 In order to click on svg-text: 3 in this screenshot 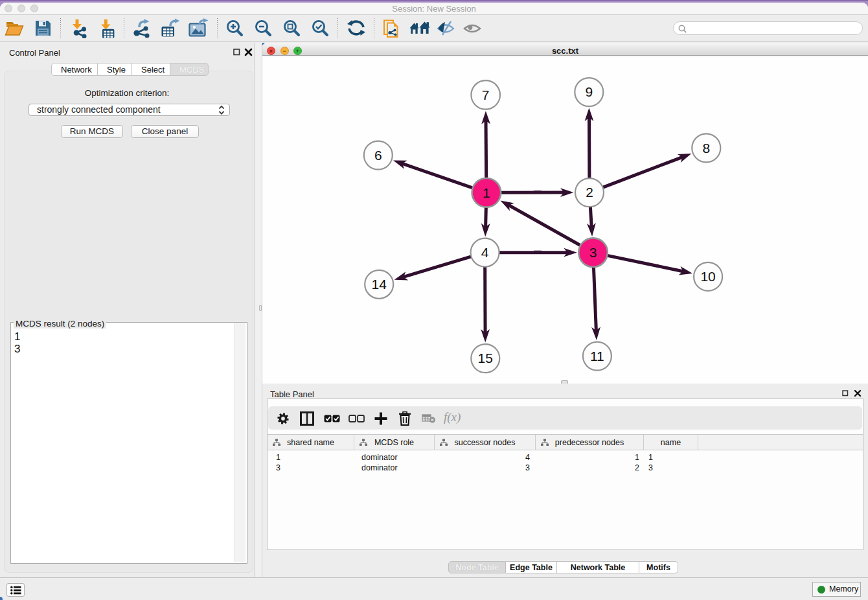, I will do `click(593, 253)`.